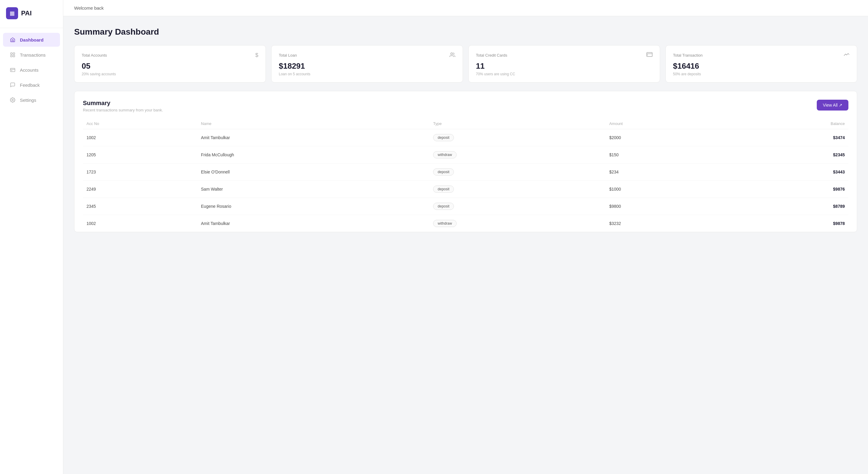 This screenshot has height=474, width=868. Describe the element at coordinates (466, 32) in the screenshot. I see `page-title: Summary Dashboard` at that location.